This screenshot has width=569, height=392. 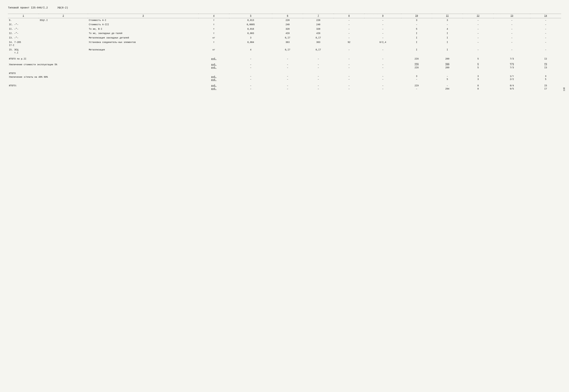 What do you see at coordinates (416, 16) in the screenshot?
I see `col-header-10: I0` at bounding box center [416, 16].